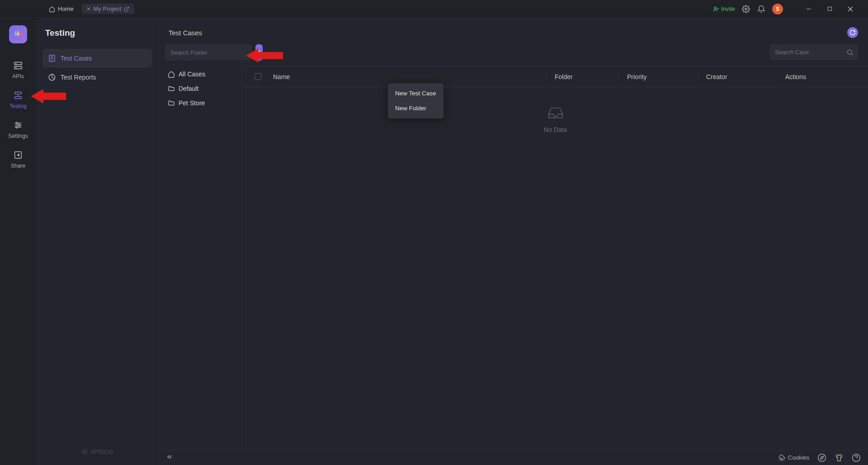 The width and height of the screenshot is (868, 465). Describe the element at coordinates (853, 33) in the screenshot. I see `refresh-button` at that location.